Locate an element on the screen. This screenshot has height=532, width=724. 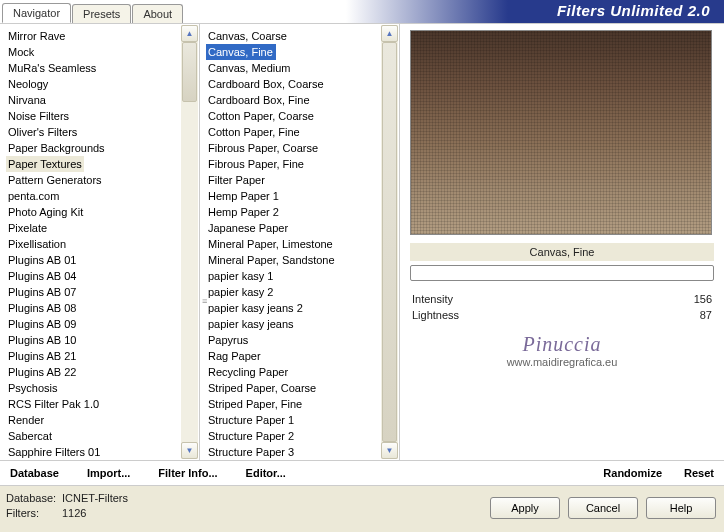
db-label: Database: is located at coordinates (34, 498).